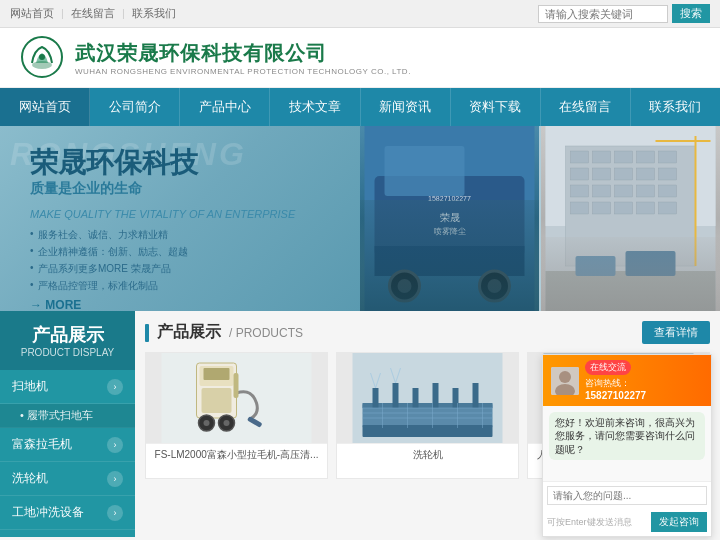 The width and height of the screenshot is (720, 540). Describe the element at coordinates (243, 72) in the screenshot. I see `logo-en: WUHAN RONGSHENG ENVIRONMENTAL PROTECTION…` at that location.